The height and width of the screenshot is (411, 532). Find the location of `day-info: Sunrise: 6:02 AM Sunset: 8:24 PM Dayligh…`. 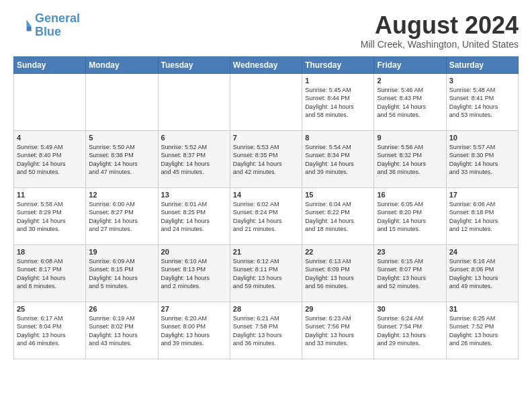

day-info: Sunrise: 6:02 AM Sunset: 8:24 PM Dayligh… is located at coordinates (266, 217).